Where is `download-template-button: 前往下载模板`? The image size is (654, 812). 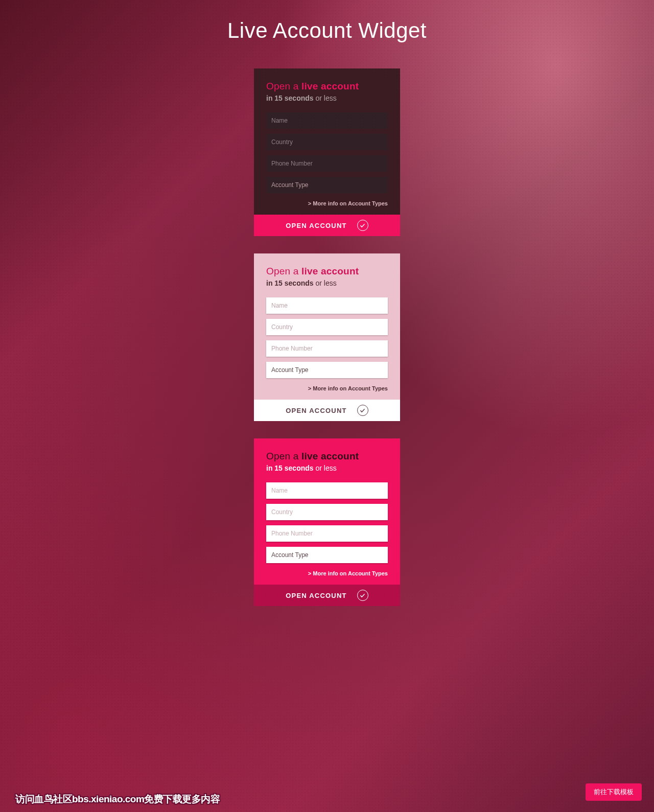
download-template-button: 前往下载模板 is located at coordinates (614, 792).